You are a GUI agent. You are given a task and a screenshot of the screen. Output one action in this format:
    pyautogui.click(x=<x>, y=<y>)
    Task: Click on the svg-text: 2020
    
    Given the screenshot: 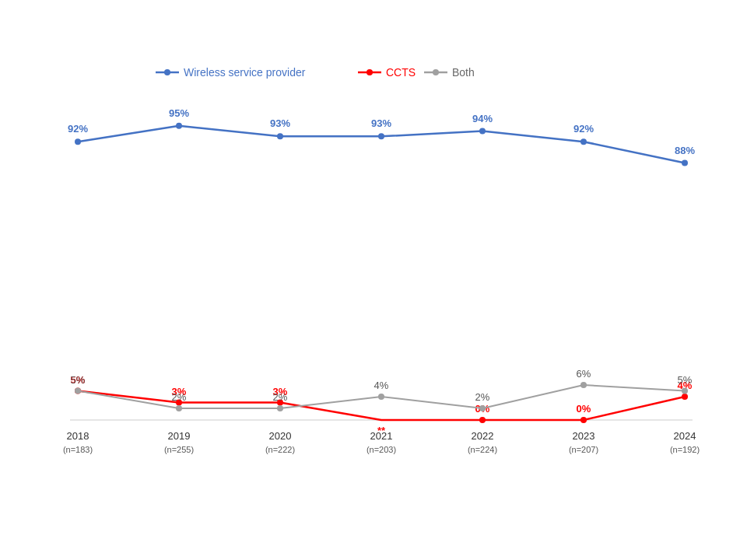 What is the action you would take?
    pyautogui.click(x=280, y=436)
    